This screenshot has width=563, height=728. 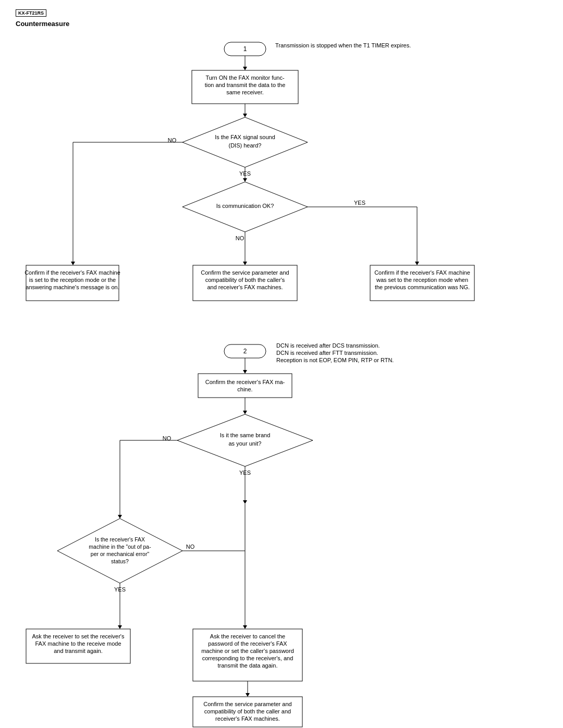 What do you see at coordinates (245, 389) in the screenshot?
I see `box2-line2: chine.` at bounding box center [245, 389].